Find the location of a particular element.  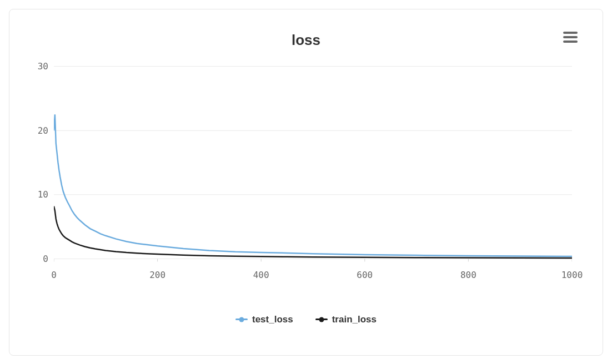

x-axis-labels: 02004006008001000 is located at coordinates (313, 275).